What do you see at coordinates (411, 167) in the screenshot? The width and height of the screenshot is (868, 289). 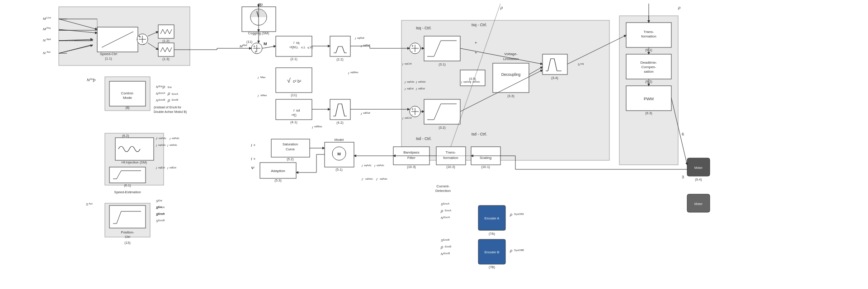 I see `svg-text: (10.3)` at bounding box center [411, 167].